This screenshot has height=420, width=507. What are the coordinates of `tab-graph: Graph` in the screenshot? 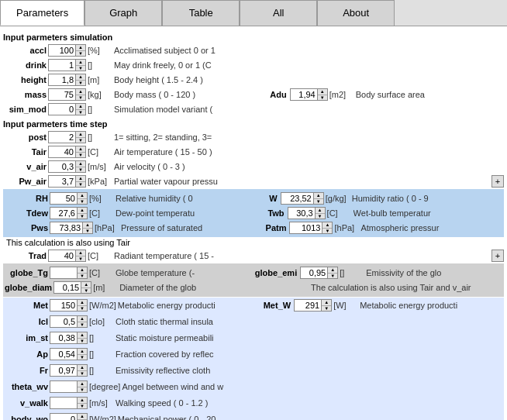 It's located at (123, 12).